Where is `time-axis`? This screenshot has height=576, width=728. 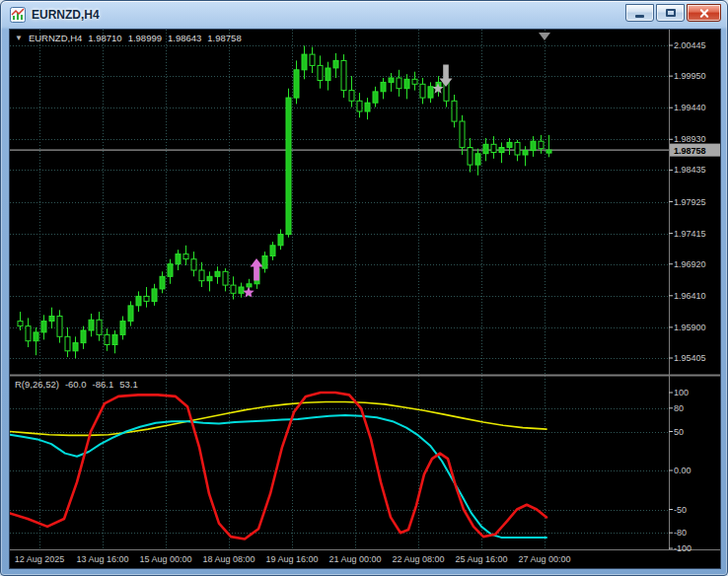 time-axis is located at coordinates (365, 560).